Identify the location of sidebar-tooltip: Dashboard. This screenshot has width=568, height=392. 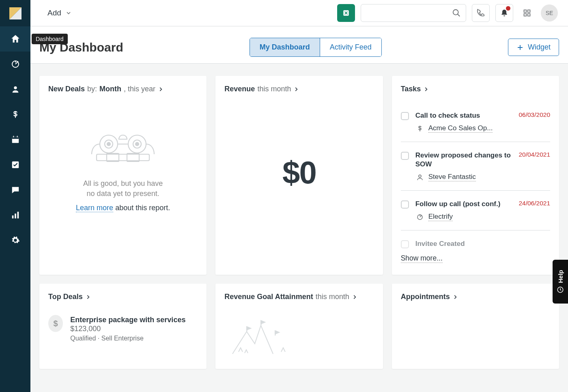
(49, 39).